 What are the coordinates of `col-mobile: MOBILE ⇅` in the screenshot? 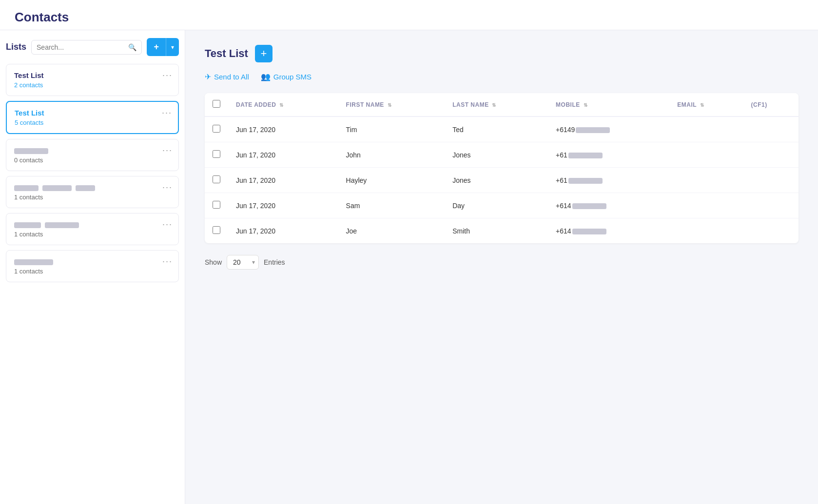 It's located at (608, 105).